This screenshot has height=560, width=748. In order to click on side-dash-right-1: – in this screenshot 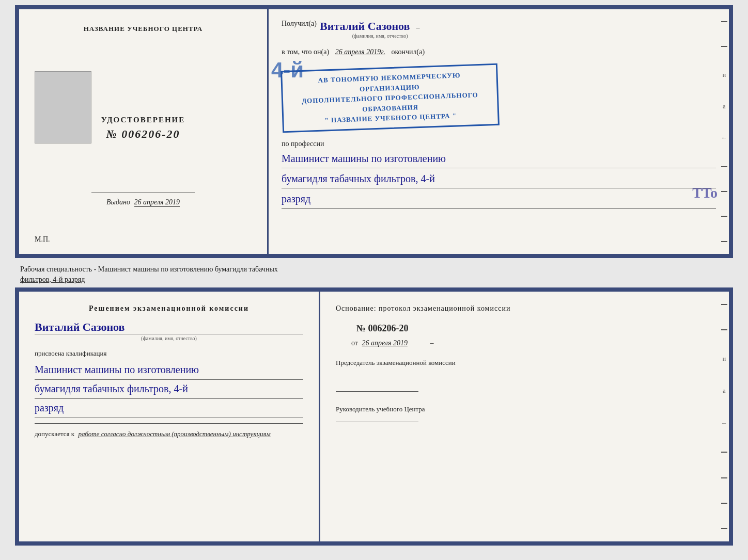, I will do `click(432, 343)`.